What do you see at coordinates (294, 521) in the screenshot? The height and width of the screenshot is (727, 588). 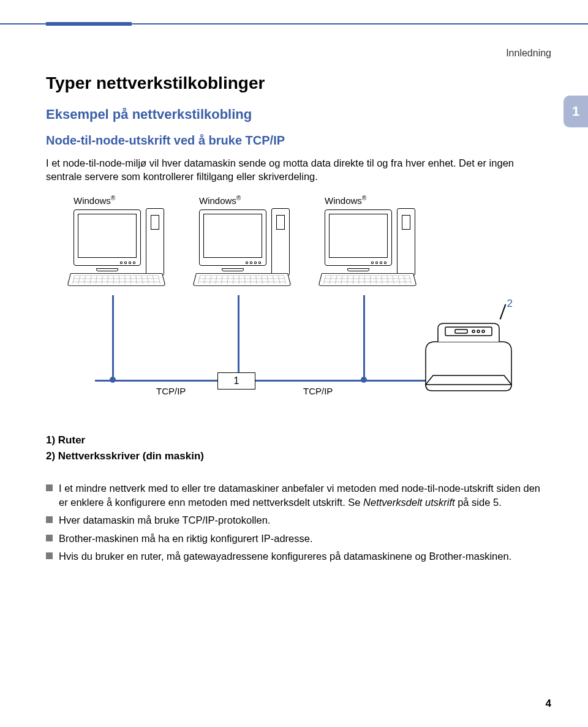 I see `list-item: Hver datamaskin må bruke TCP/IP-protokol…` at bounding box center [294, 521].